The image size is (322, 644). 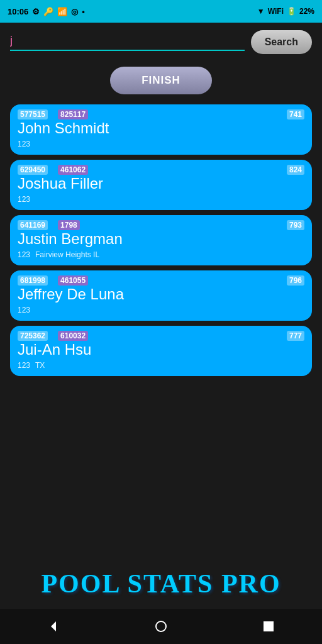 What do you see at coordinates (307, 11) in the screenshot?
I see `battery-percent: 22%` at bounding box center [307, 11].